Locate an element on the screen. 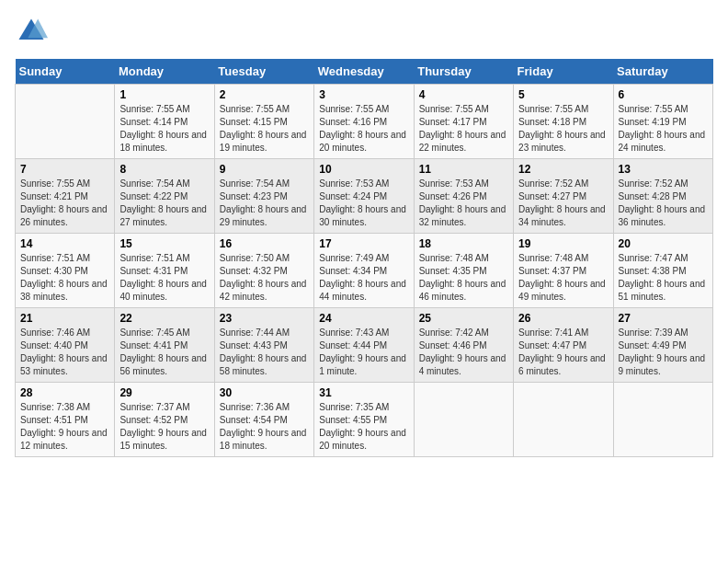 The width and height of the screenshot is (728, 563). calendar-cell: 4Sunrise: 7:55 AMSunset: 4:17 PMDaylight… is located at coordinates (463, 121).